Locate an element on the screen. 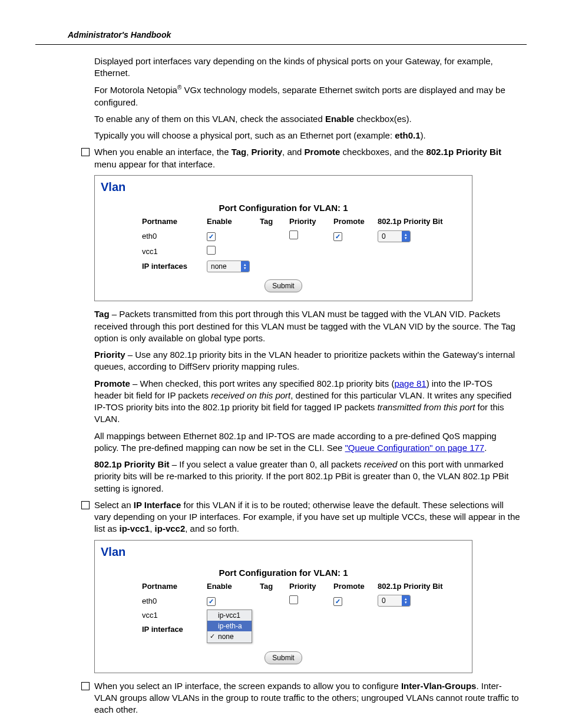  select-value: none is located at coordinates (224, 266).